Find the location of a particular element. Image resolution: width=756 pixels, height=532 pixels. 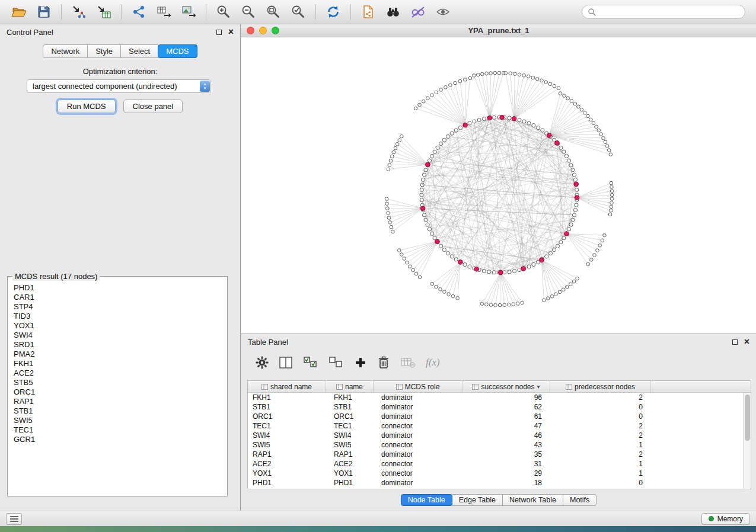

result-item: STB1 is located at coordinates (120, 411).